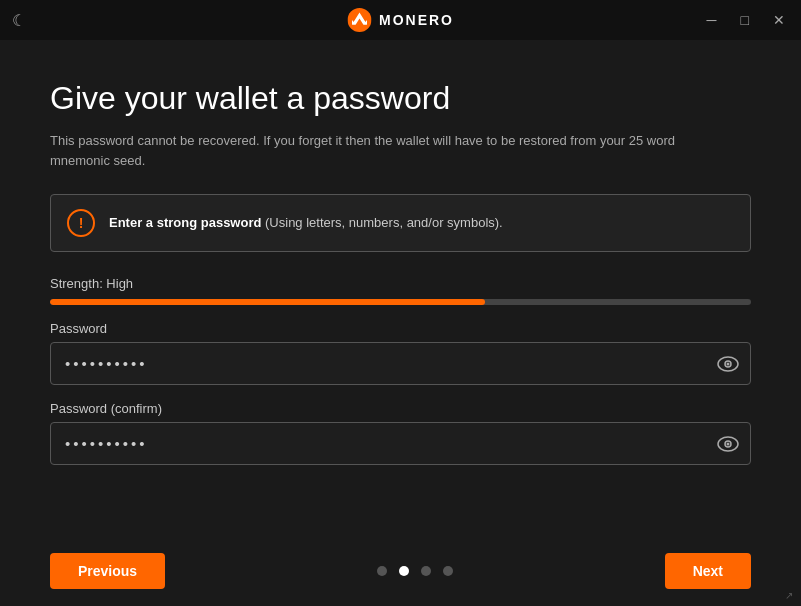 The image size is (801, 606). What do you see at coordinates (416, 20) in the screenshot?
I see `app-title: MONERO` at bounding box center [416, 20].